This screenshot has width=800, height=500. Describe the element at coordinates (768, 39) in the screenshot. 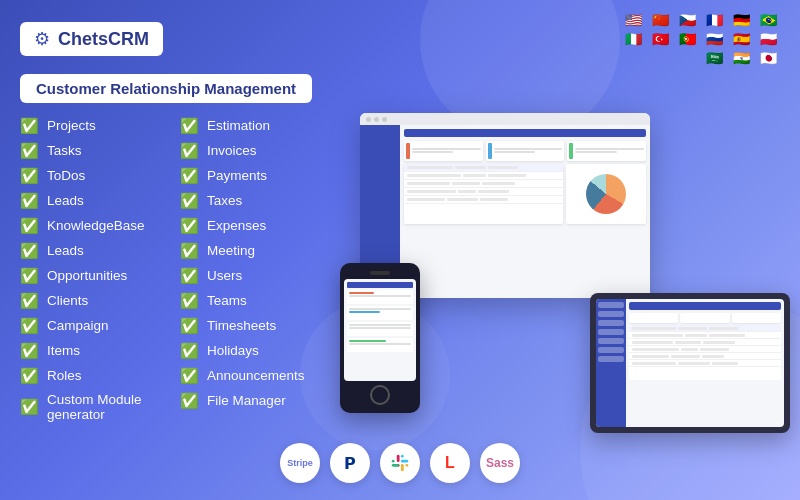

I see `flag-pl: 🇵🇱` at that location.